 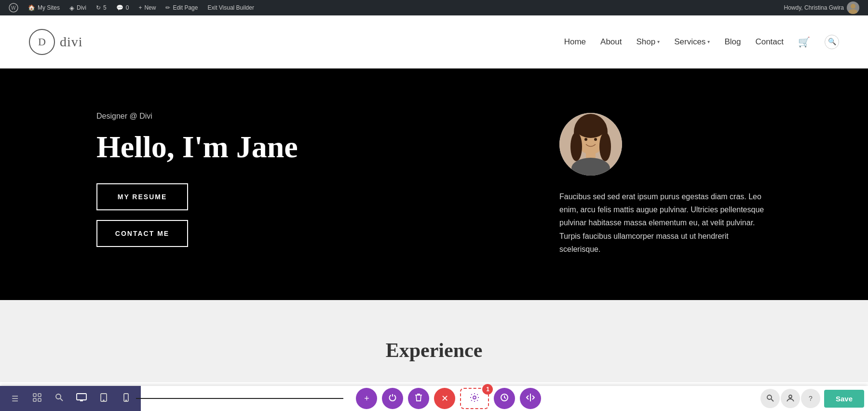 I want to click on history-button, so click(x=504, y=398).